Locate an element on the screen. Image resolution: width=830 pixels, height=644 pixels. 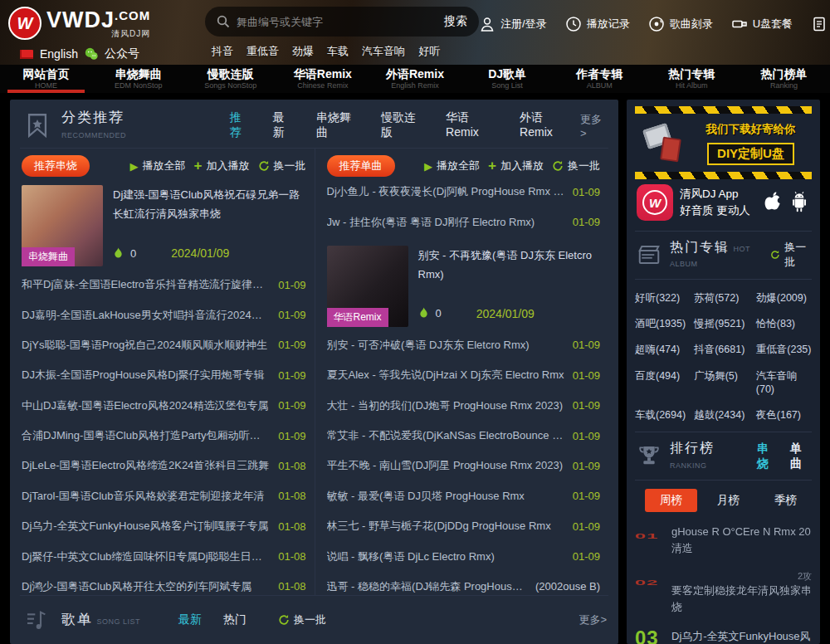
song-row: 敏敏 - 最爱(粤语 DJ贝塔 ProgHouse Rmx01-09 is located at coordinates (464, 496).